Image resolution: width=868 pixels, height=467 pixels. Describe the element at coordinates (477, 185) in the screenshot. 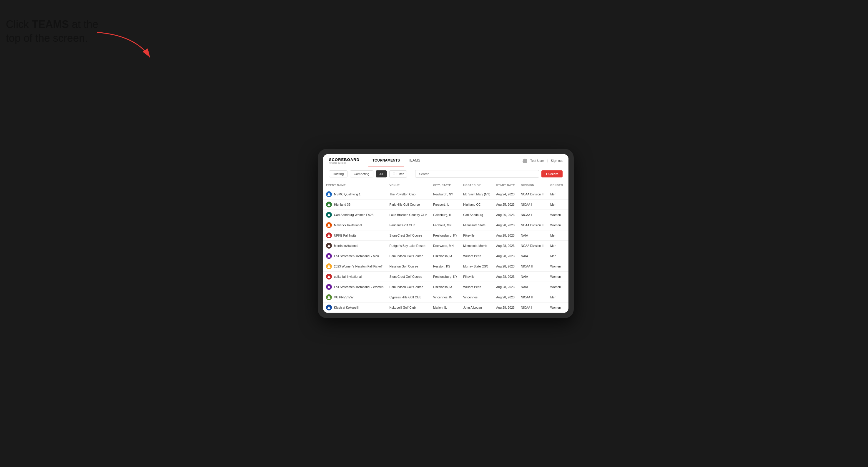

I see `col-hosted-by: HOSTED BY` at that location.